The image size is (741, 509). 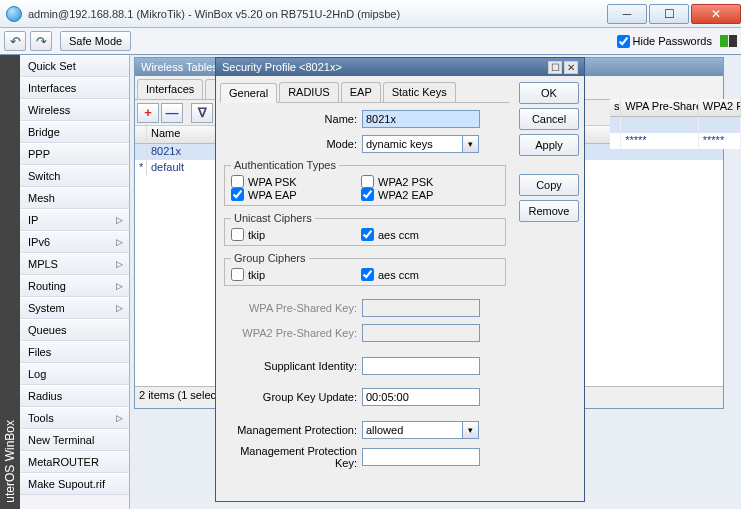 What do you see at coordinates (74, 66) in the screenshot?
I see `sidebar-item-quick-set: Quick Set` at bounding box center [74, 66].